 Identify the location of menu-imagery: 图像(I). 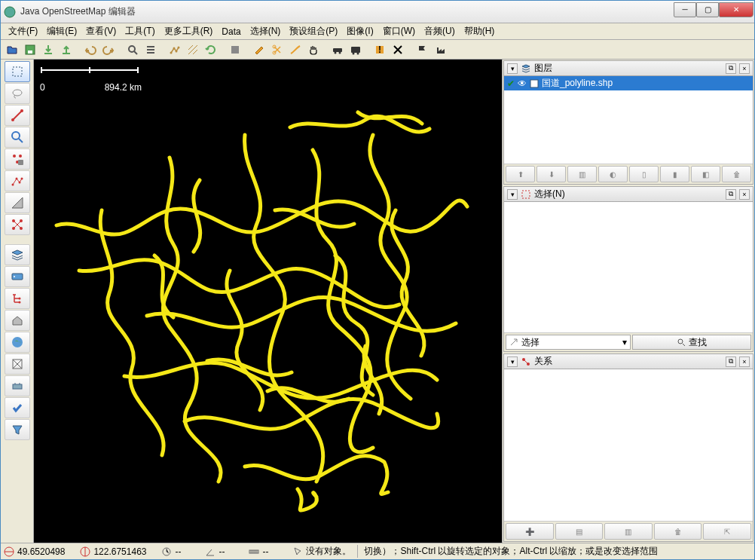
(360, 32).